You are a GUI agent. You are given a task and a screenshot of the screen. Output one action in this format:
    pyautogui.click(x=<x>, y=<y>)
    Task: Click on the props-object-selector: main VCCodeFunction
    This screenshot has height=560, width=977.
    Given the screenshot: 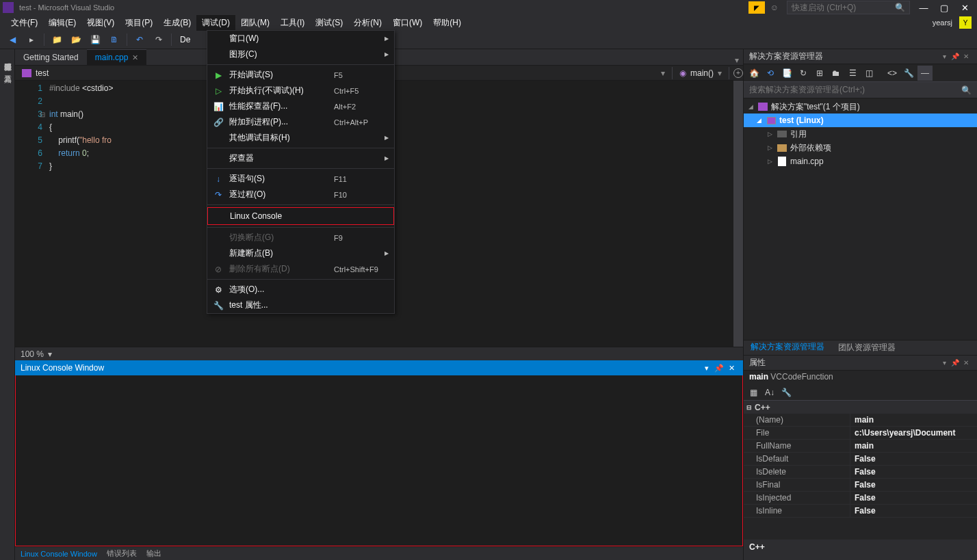 What is the action you would take?
    pyautogui.click(x=861, y=377)
    